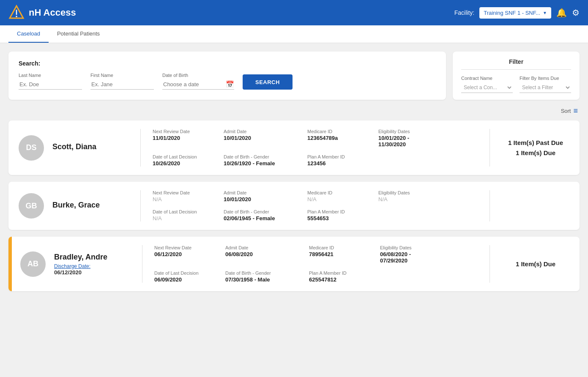 Image resolution: width=588 pixels, height=377 pixels. Describe the element at coordinates (33, 264) in the screenshot. I see `avatar-bradley-andre: AB` at that location.